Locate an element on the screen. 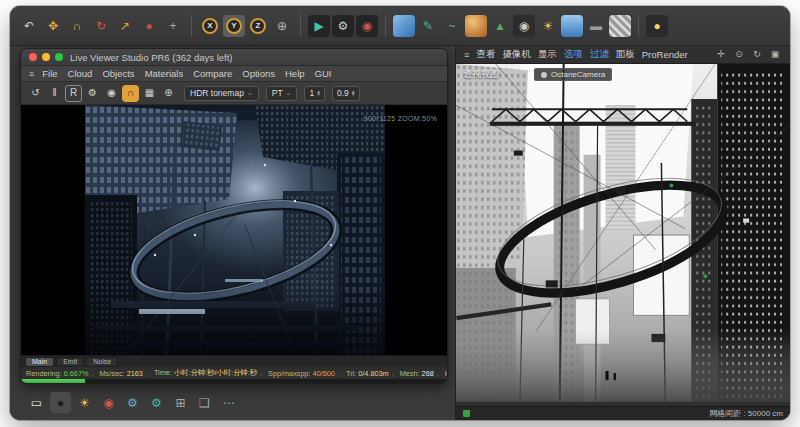 The image size is (800, 427). octane-camera-icon: ◉ is located at coordinates (108, 402).